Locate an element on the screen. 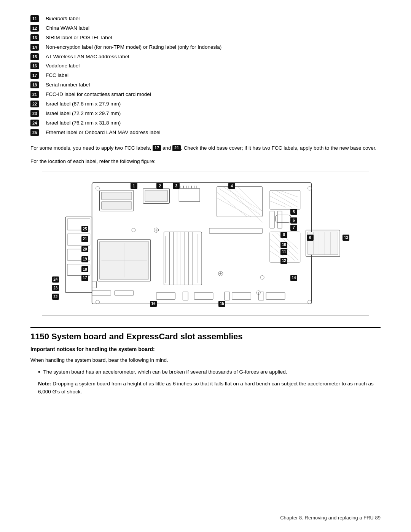 This screenshot has height=532, width=411. diag-badge-16: 16 is located at coordinates (153, 304).